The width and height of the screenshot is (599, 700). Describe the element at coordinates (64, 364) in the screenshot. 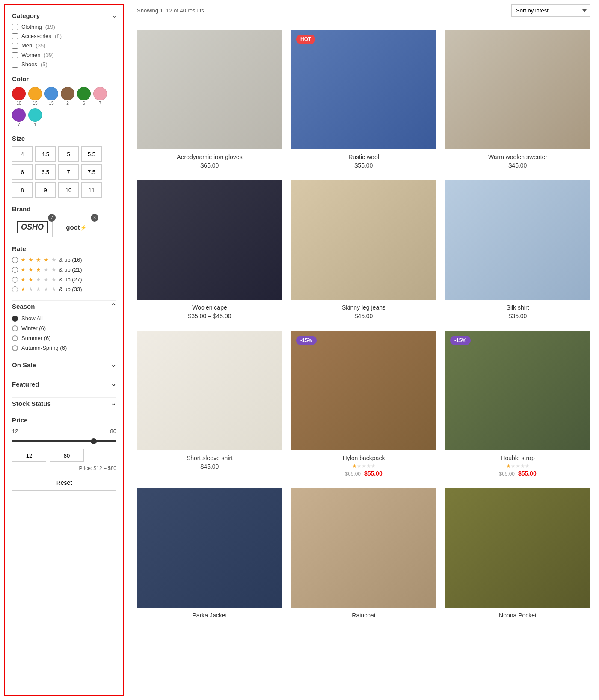

I see `onsale-collapse-row: On Sale ⌄` at that location.